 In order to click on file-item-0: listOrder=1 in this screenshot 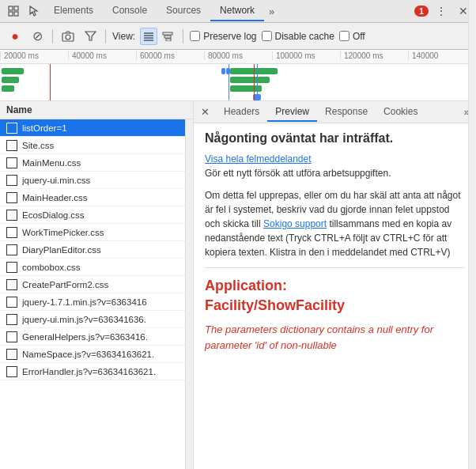, I will do `click(93, 128)`.